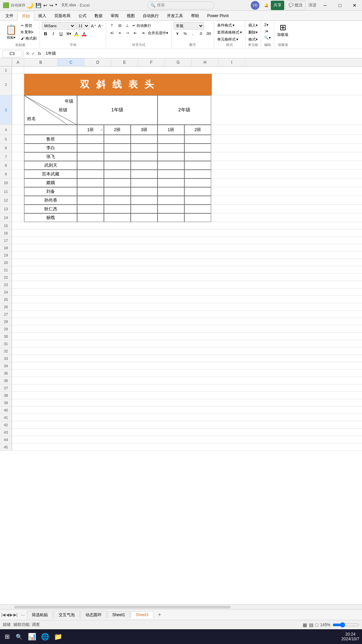  I want to click on tab-help: 帮助, so click(195, 16).